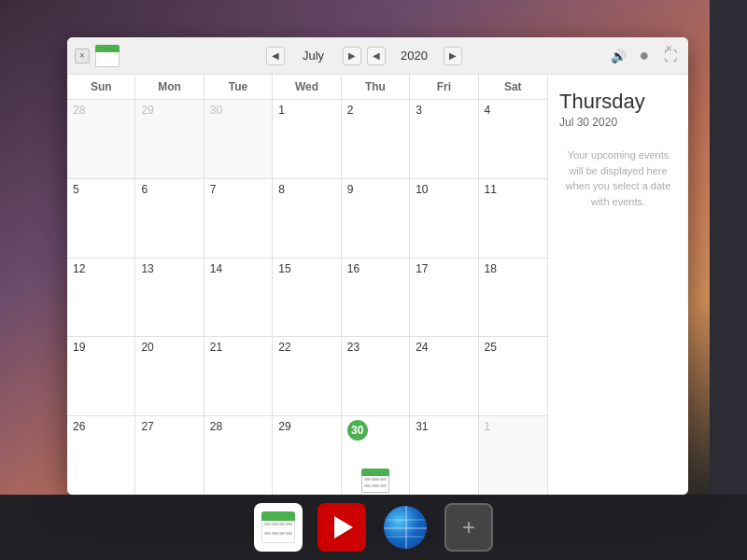  What do you see at coordinates (644, 56) in the screenshot?
I see `theme-button: ●` at bounding box center [644, 56].